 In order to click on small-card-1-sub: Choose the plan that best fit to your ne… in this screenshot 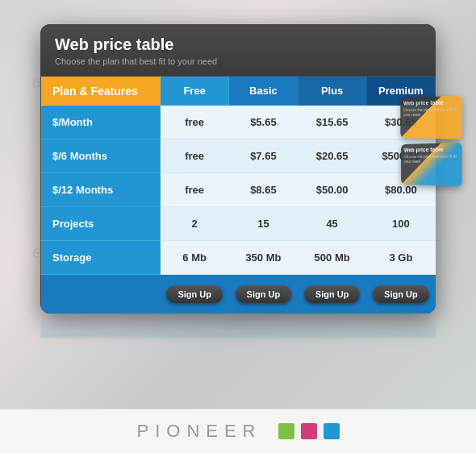, I will do `click(431, 113)`.